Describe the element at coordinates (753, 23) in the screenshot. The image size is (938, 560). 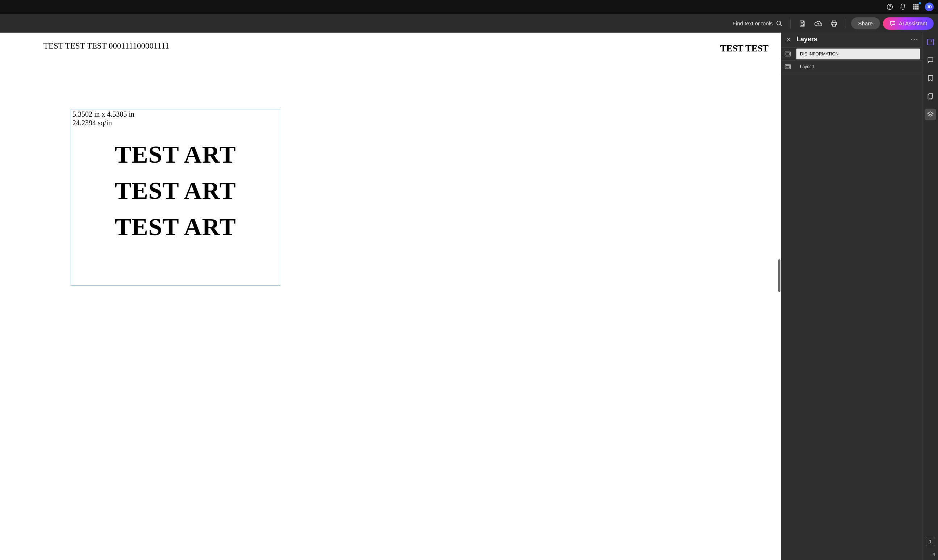
I see `find-text-label: Find text or tools` at that location.